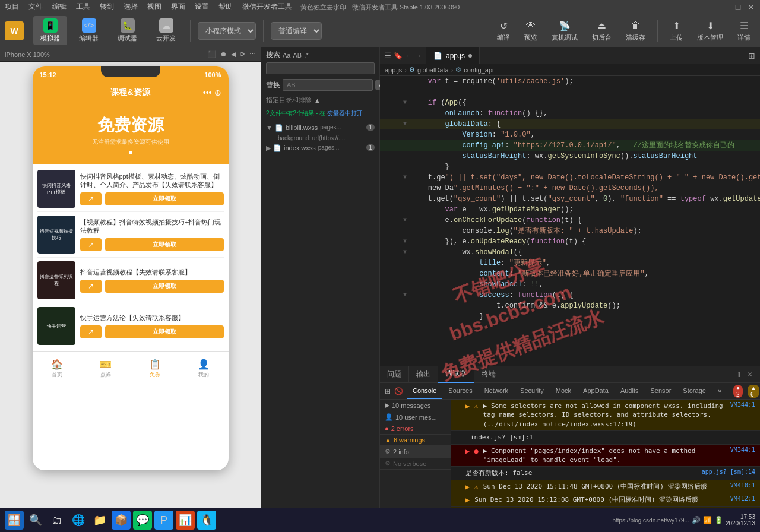 This screenshot has height=532, width=760. Describe the element at coordinates (416, 441) in the screenshot. I see `group-item-warnings: ▲ 6 warnings` at that location.